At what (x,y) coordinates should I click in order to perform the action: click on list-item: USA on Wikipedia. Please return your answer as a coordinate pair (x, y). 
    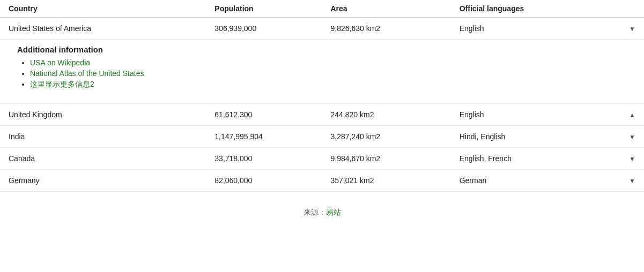
    Looking at the image, I should click on (328, 63).